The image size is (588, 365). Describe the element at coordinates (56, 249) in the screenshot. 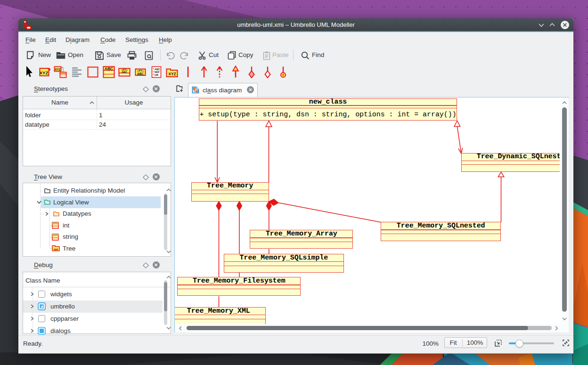

I see `svg-text: xyz` at that location.